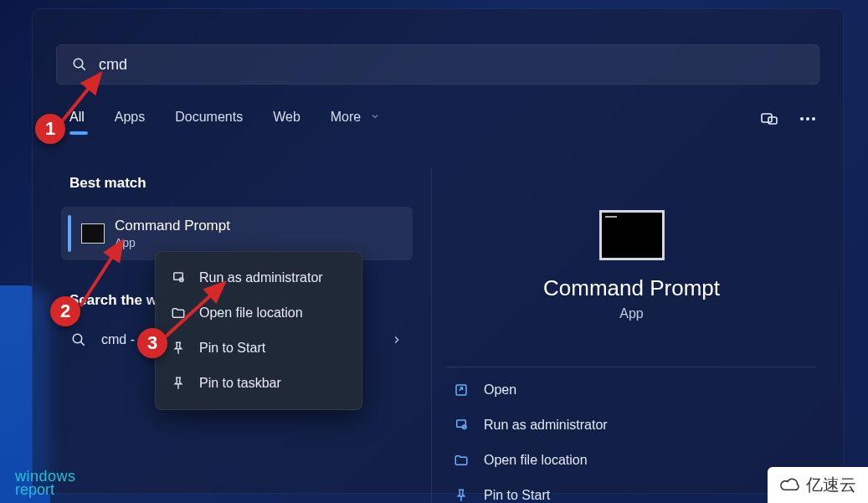 The height and width of the screenshot is (503, 868). Describe the element at coordinates (65, 311) in the screenshot. I see `annotation-badge-2: 2` at that location.